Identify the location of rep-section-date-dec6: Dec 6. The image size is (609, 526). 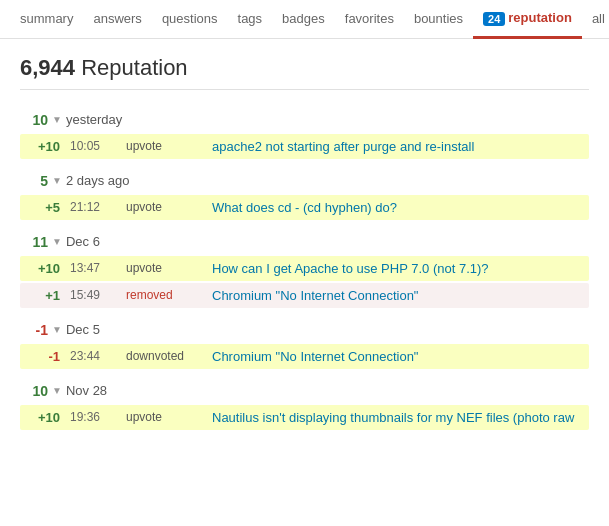
(83, 242).